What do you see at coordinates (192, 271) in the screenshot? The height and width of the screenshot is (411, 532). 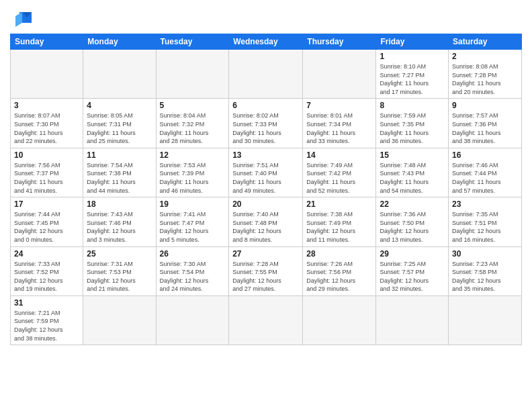 I see `calendar-cell: 26Sunrise: 7:30 AM Sunset: 7:54 PM Dayli…` at bounding box center [192, 271].